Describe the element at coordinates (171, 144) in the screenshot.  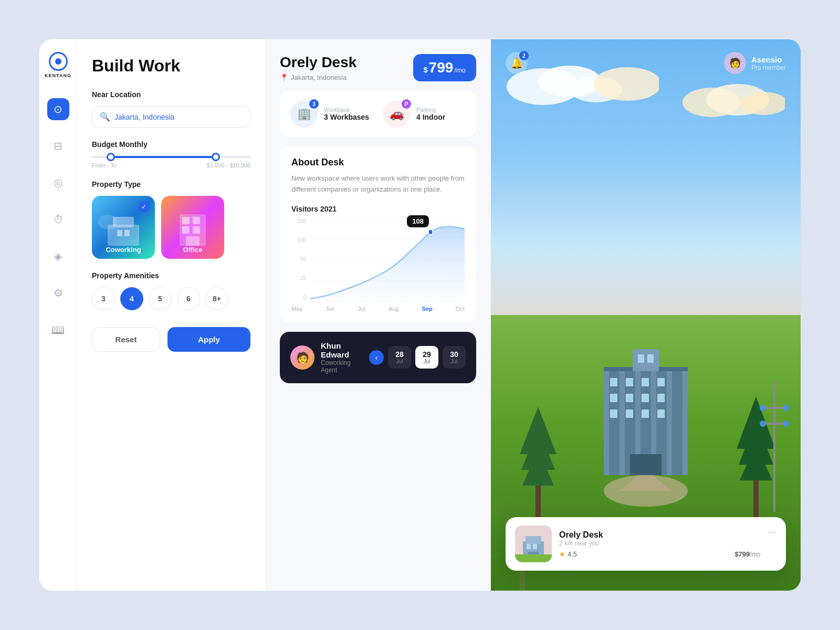
I see `budget-label: Budget Monthly` at that location.